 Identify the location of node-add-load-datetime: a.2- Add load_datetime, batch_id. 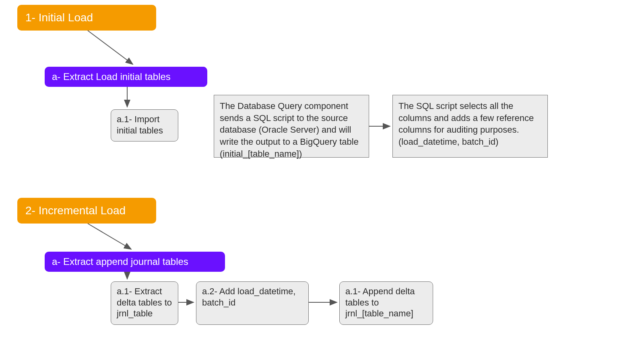
(252, 303).